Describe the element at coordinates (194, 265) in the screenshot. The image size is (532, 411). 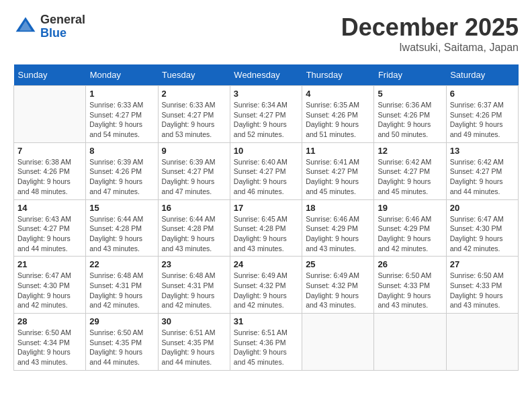
I see `day-number: 23` at that location.